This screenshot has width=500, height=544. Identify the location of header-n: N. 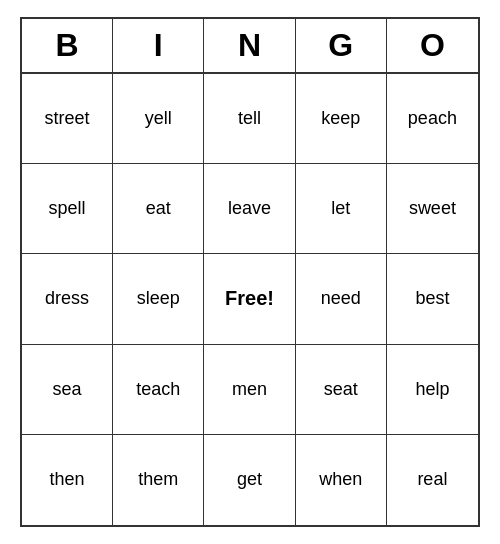
(250, 46).